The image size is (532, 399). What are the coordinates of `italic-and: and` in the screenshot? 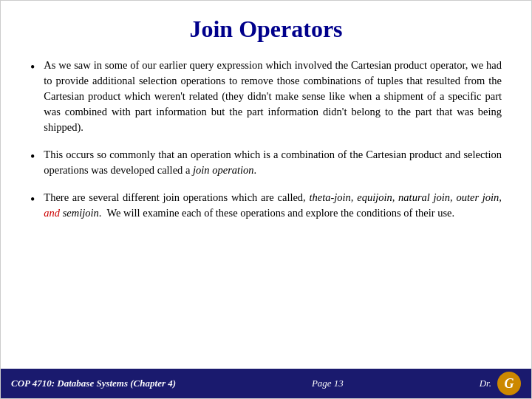 It's located at (52, 213).